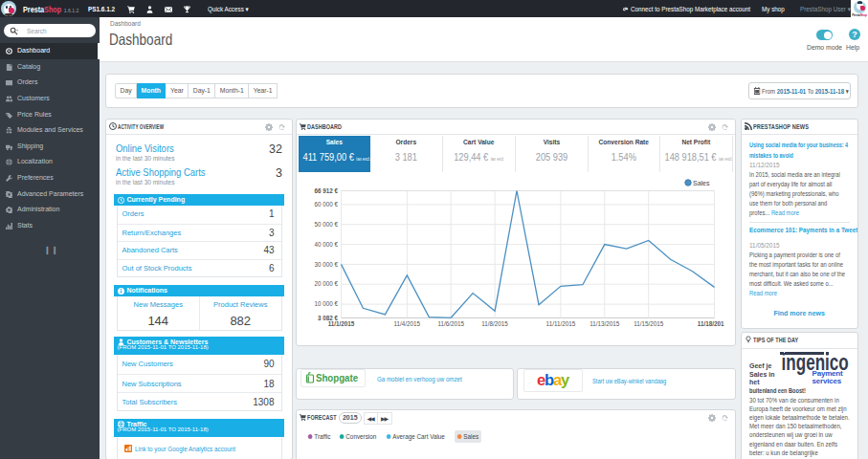  What do you see at coordinates (710, 323) in the screenshot?
I see `svg-text: 11/18/201` at bounding box center [710, 323].